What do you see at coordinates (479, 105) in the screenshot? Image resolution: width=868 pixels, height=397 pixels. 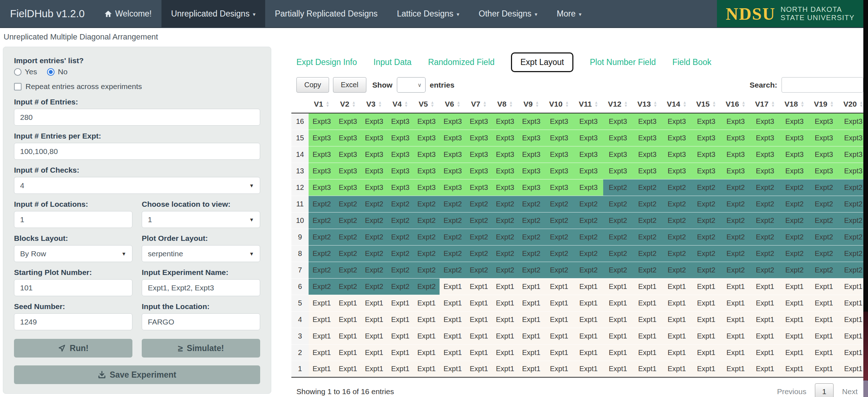 I see `column-header-v7: V7▲▼` at bounding box center [479, 105].